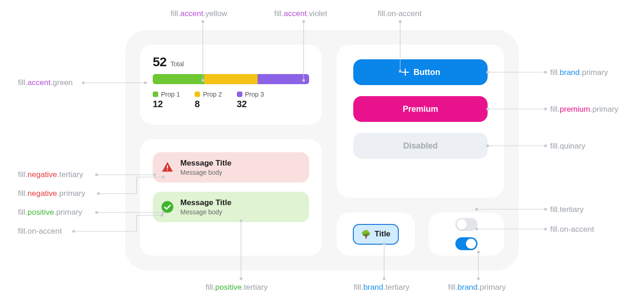 This screenshot has width=644, height=298. Describe the element at coordinates (231, 62) in the screenshot. I see `stats-total: 52 Total` at that location.